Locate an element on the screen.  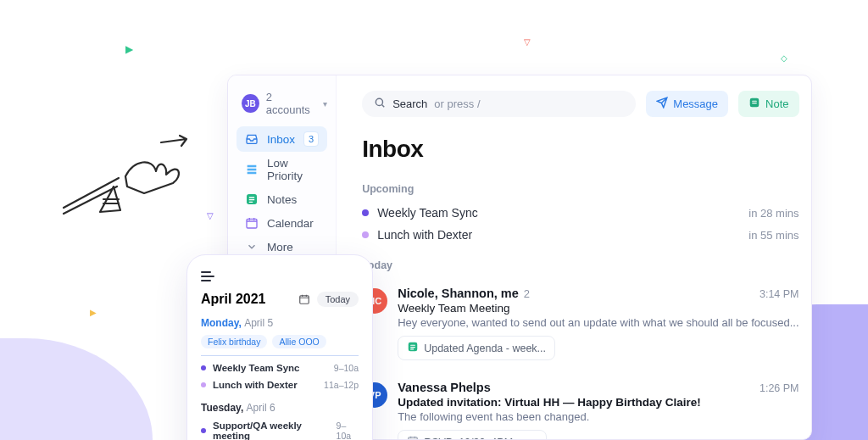
search-placeholder-hint: or press / is located at coordinates (457, 103).